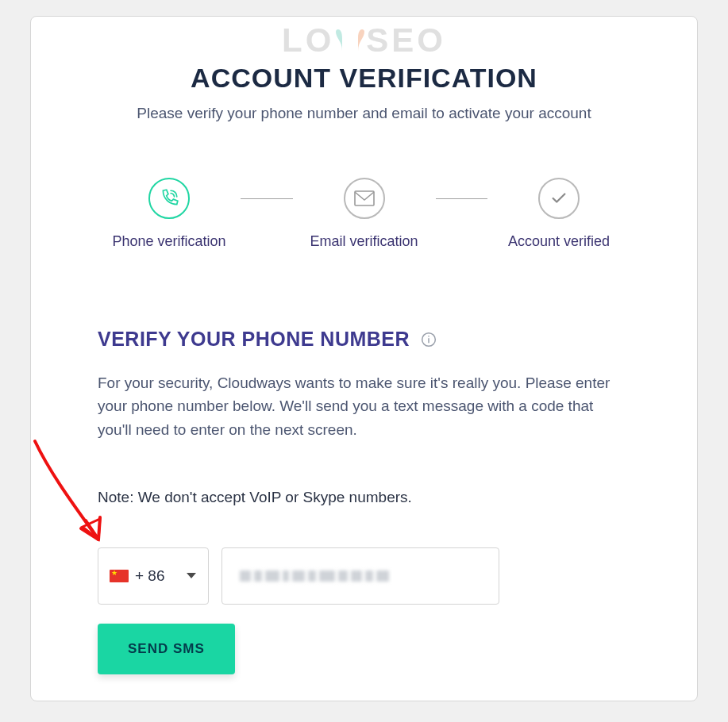 This screenshot has height=722, width=728. I want to click on watermark-text-right: SEO, so click(406, 40).